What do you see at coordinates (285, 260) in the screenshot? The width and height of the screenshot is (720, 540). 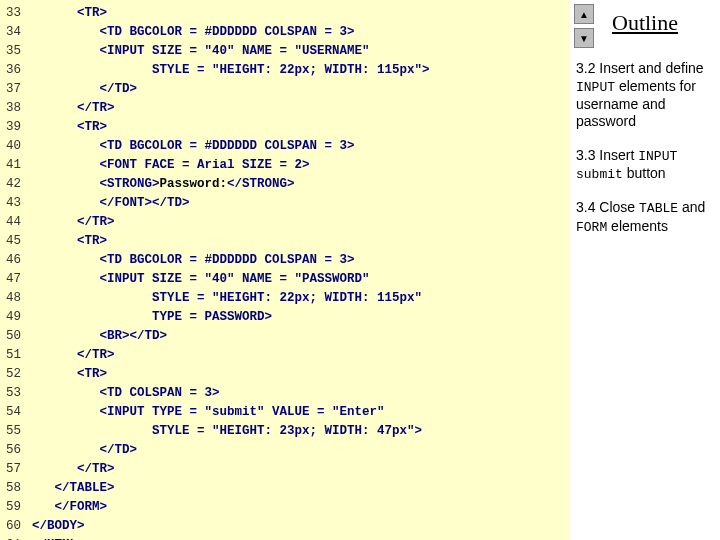 I see `code-line: 46 <TD BGCOLOR = #DDDDDD COLSPAN = 3>` at bounding box center [285, 260].